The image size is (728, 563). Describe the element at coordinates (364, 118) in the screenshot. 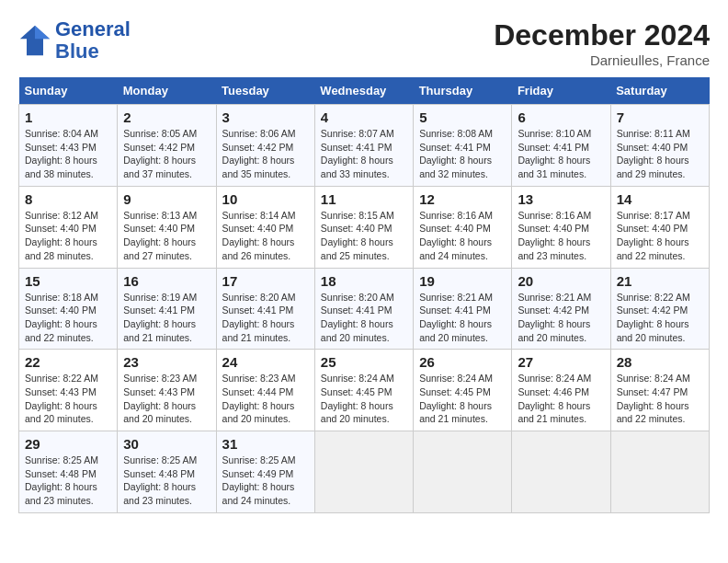

I see `day-number: 4` at that location.